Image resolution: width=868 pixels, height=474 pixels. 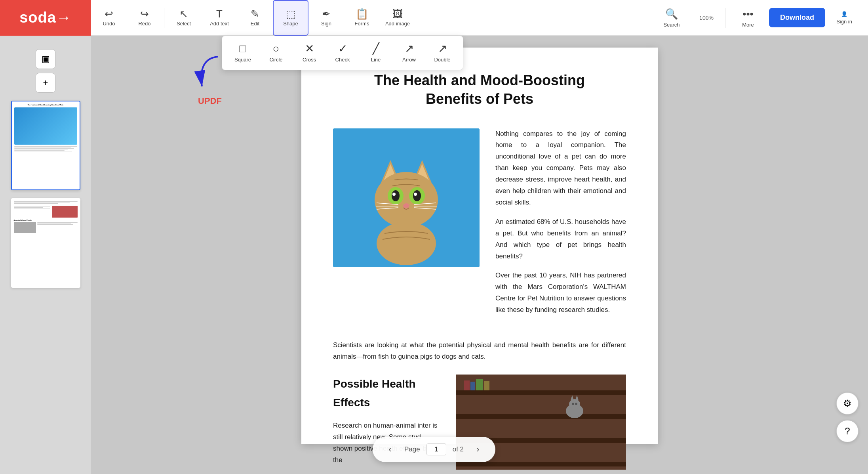 I want to click on toolbar-right-group: 🔍 Search 100% ••• More Download 👤 Sign i…, so click(x=761, y=18).